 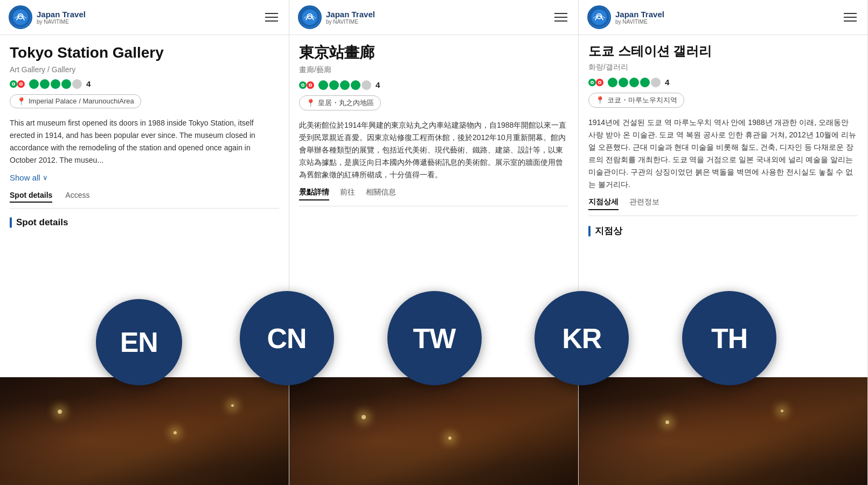 I want to click on bubble-th-label: TH, so click(x=730, y=338).